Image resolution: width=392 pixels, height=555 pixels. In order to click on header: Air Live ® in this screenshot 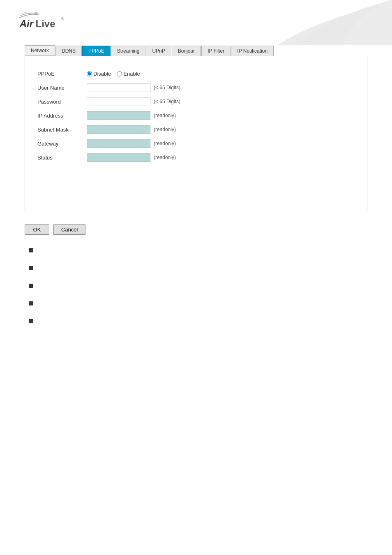, I will do `click(196, 23)`.